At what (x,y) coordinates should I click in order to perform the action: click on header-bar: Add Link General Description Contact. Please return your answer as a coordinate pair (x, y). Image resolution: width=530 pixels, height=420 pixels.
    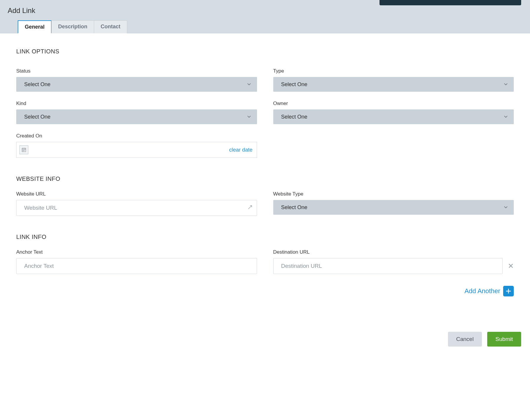
    Looking at the image, I should click on (265, 17).